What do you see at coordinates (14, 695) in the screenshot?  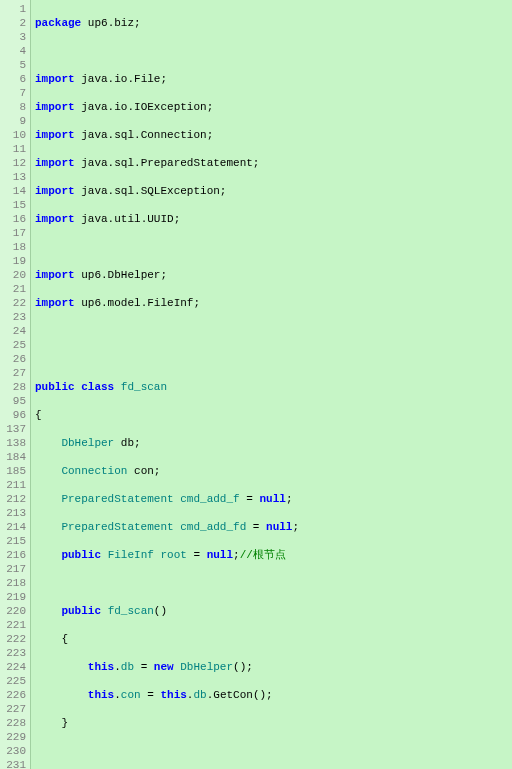 I see `line-num: 226` at bounding box center [14, 695].